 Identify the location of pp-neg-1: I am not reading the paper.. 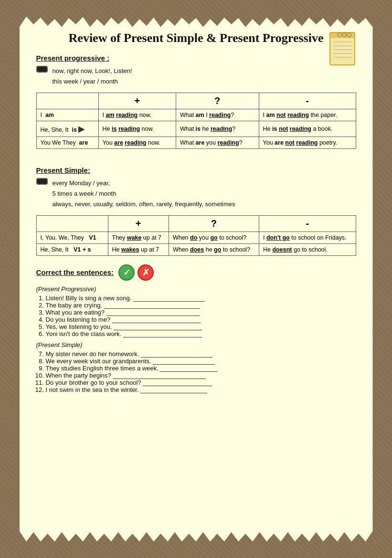
(307, 115).